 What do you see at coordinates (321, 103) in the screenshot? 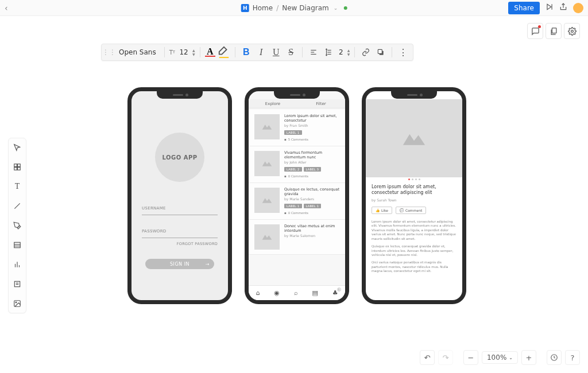
I see `tab-filter: Filter` at bounding box center [321, 103].